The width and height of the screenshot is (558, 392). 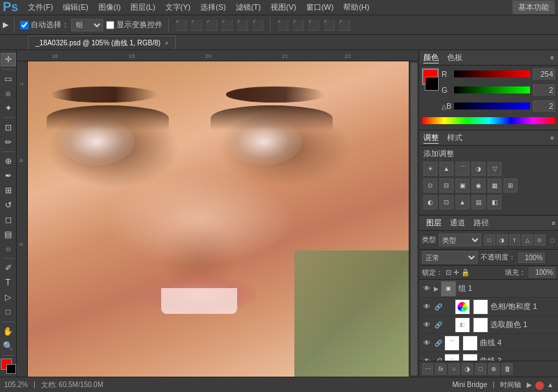 I want to click on layers-tab: 图层, so click(x=434, y=223).